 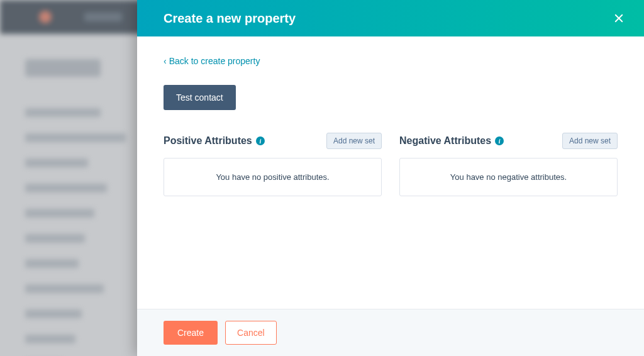 I want to click on panel-footer: Create Cancel, so click(x=391, y=332).